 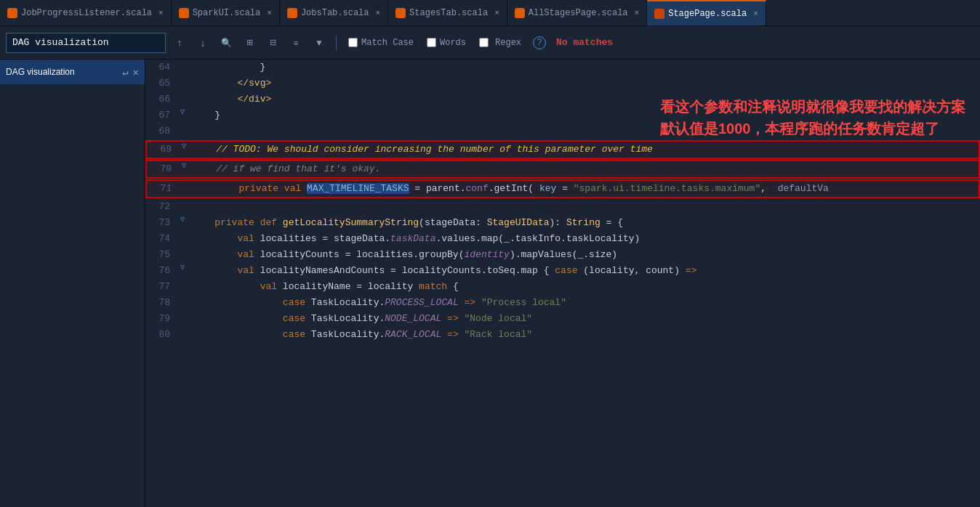 What do you see at coordinates (319, 43) in the screenshot?
I see `filter-button: ▼` at bounding box center [319, 43].